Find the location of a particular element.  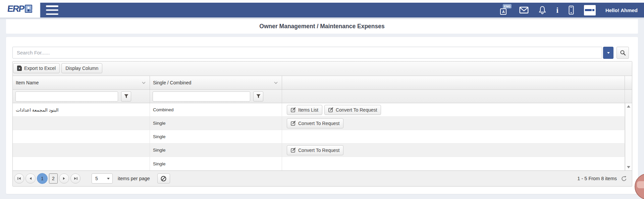

next-page-button is located at coordinates (64, 178).